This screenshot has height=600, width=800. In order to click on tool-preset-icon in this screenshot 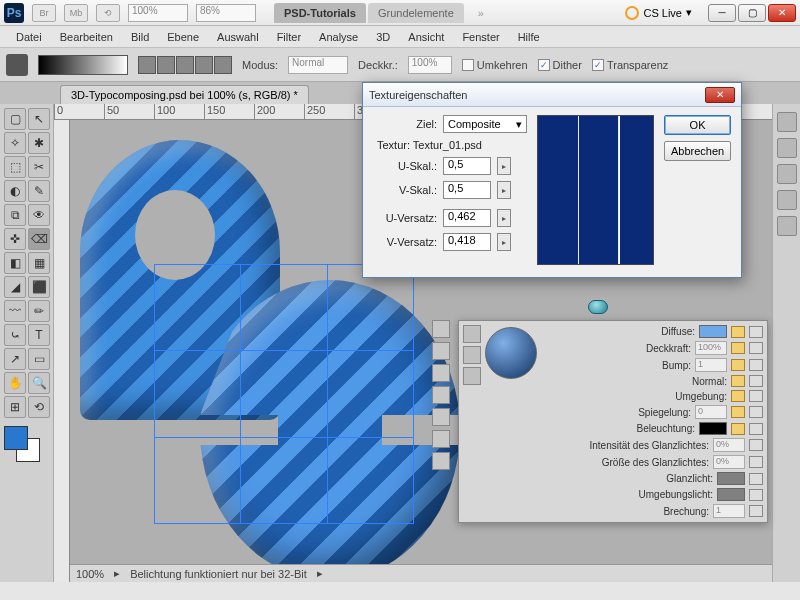, I will do `click(17, 65)`.